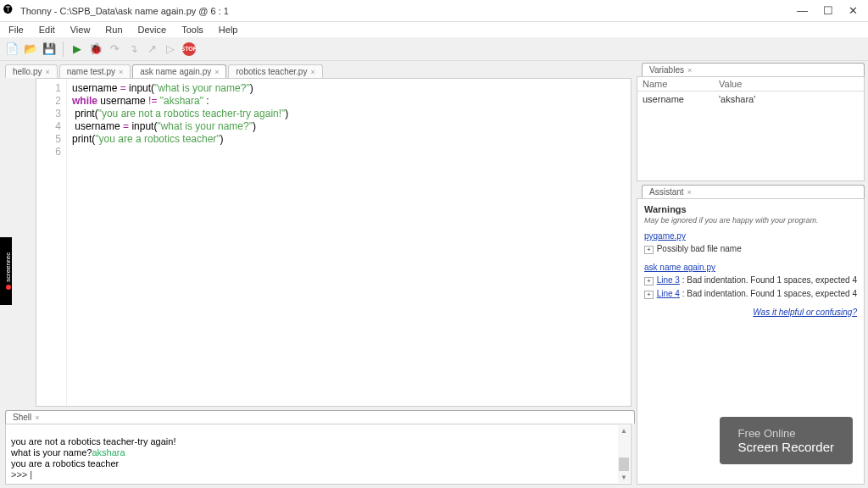 The image size is (868, 488). What do you see at coordinates (12, 49) in the screenshot?
I see `new-file-icon: 📄` at bounding box center [12, 49].